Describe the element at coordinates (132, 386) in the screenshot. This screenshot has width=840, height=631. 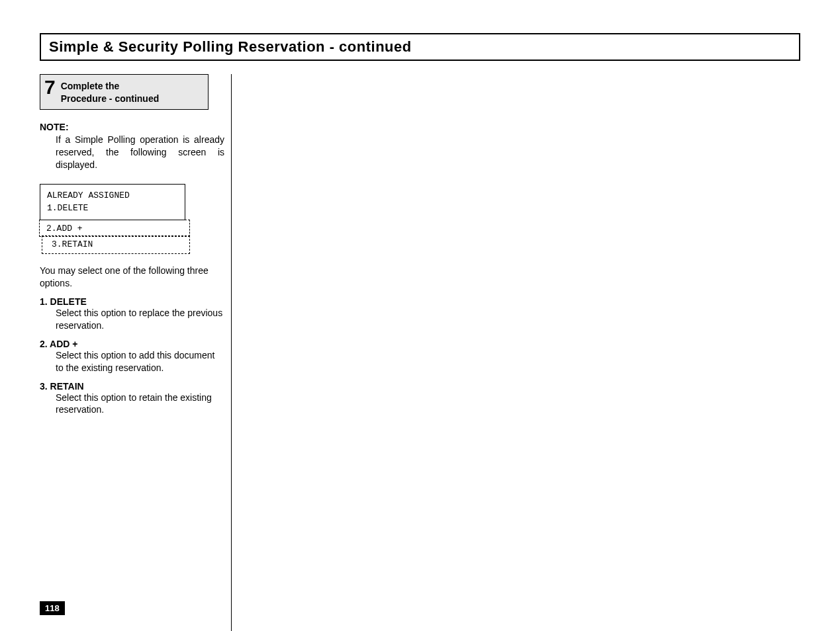
I see `option-label: 3. RETAIN` at that location.